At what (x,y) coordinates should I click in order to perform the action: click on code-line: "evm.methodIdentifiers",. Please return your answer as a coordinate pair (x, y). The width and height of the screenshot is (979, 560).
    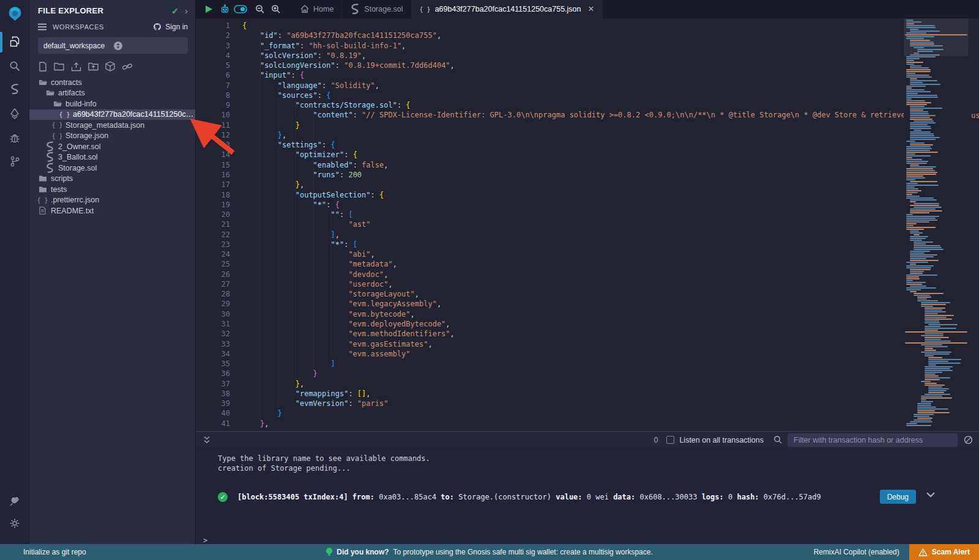
    Looking at the image, I should click on (611, 334).